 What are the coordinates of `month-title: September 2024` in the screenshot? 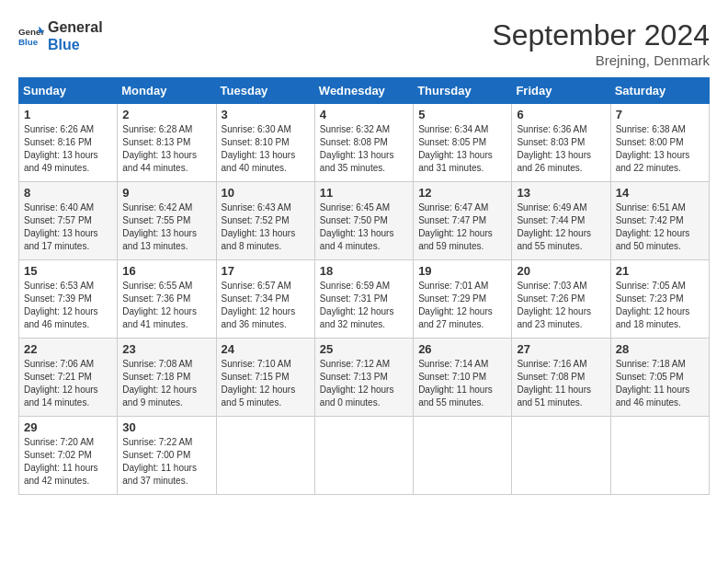 It's located at (601, 35).